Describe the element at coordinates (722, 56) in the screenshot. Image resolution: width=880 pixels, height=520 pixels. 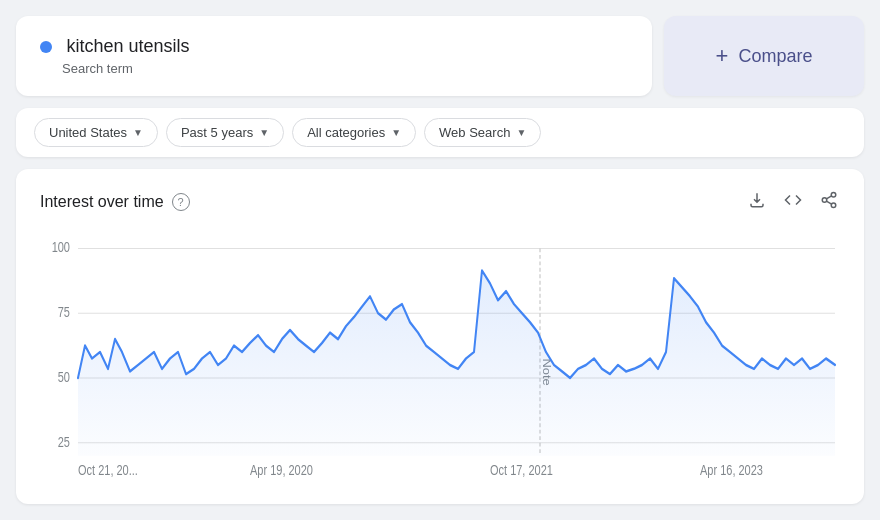
I see `compare-plus-icon: +` at that location.